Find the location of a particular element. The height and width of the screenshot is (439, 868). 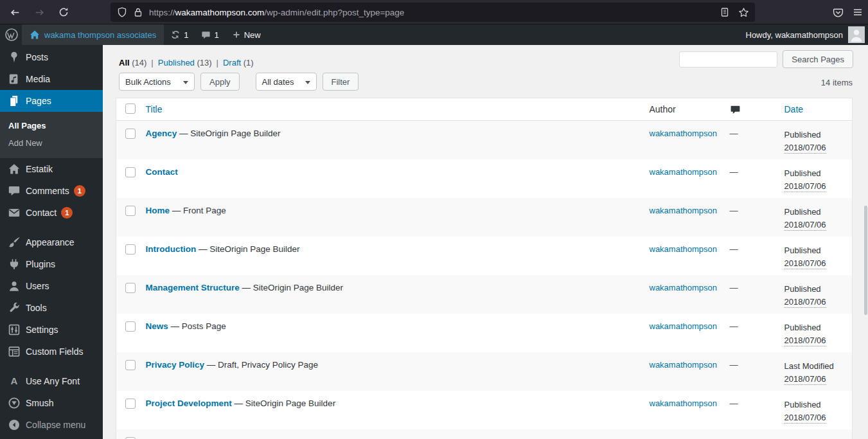

page-title-link-management-structure: Management Structure is located at coordinates (193, 288).